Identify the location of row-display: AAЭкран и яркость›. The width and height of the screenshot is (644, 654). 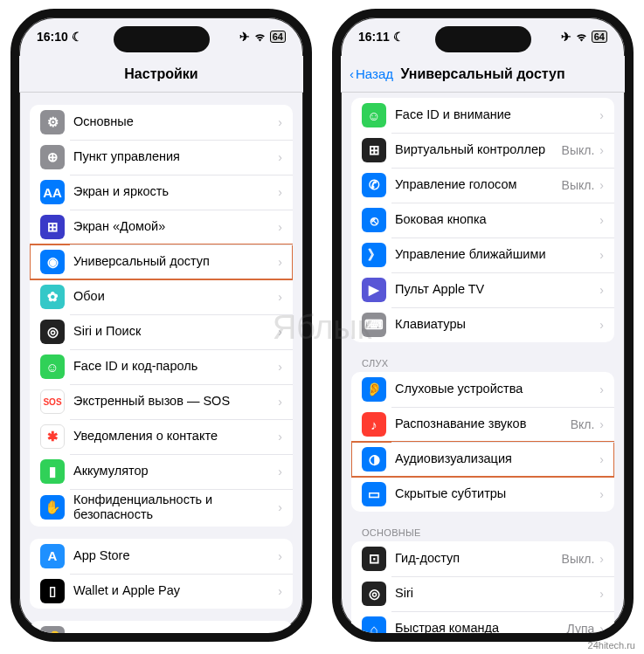
(161, 192).